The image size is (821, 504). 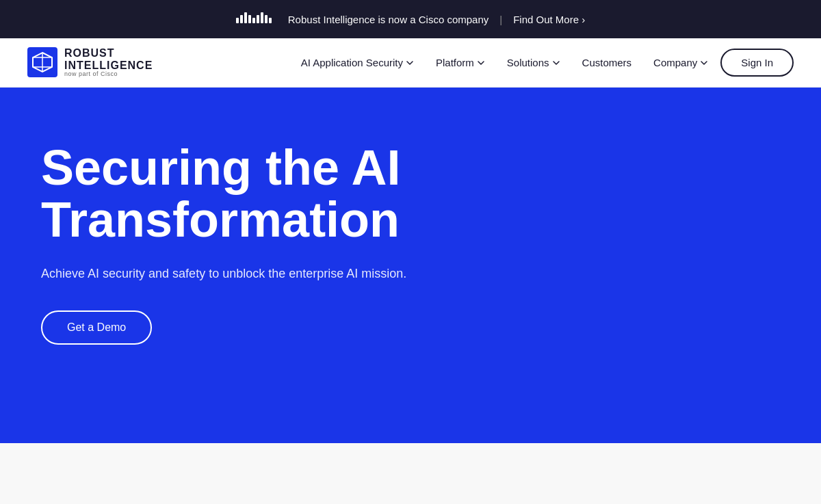 I want to click on nav-item-customers: Customers, so click(x=608, y=63).